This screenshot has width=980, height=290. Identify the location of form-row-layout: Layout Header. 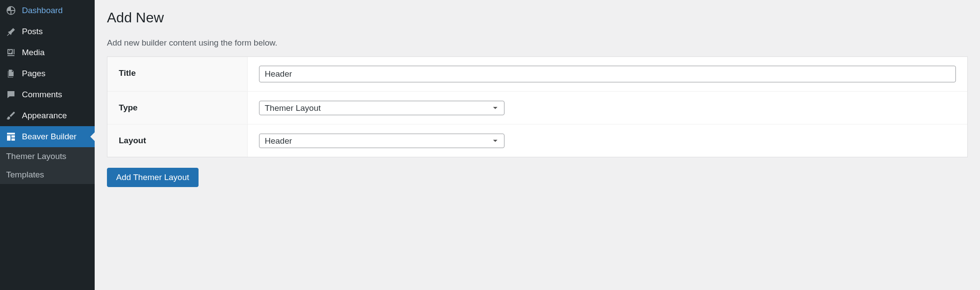
(537, 141).